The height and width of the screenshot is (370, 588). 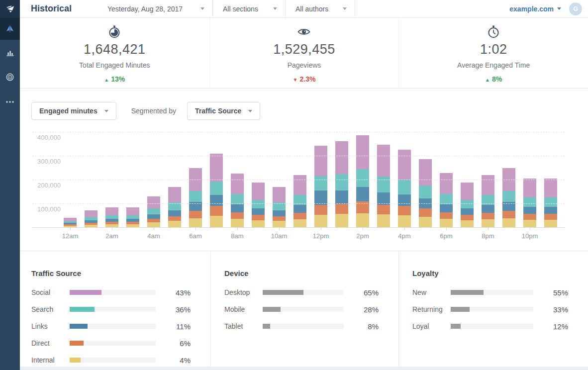 What do you see at coordinates (298, 204) in the screenshot?
I see `gridline` at bounding box center [298, 204].